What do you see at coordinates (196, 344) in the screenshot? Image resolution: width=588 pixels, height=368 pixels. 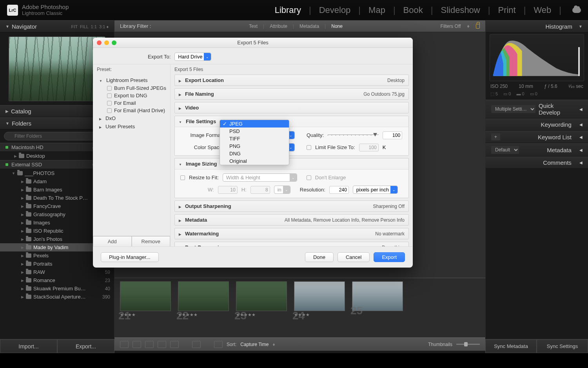 I see `painter-icon` at bounding box center [196, 344].